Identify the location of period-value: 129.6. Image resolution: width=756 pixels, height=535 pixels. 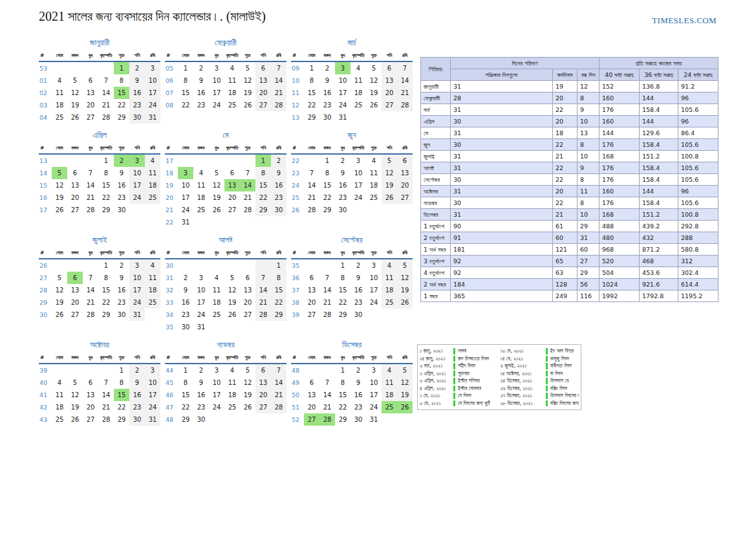
(659, 133).